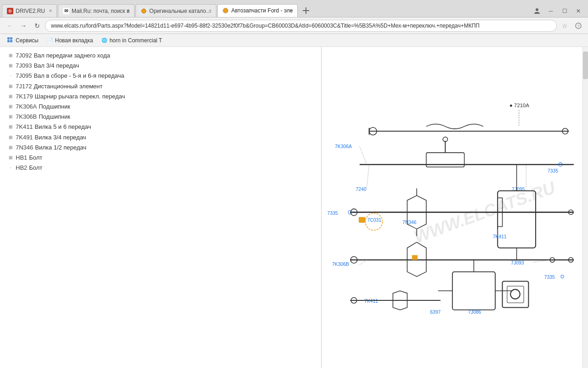 The height and width of the screenshot is (368, 588). Describe the element at coordinates (128, 11) in the screenshot. I see `tab-close-mail: ×` at that location.